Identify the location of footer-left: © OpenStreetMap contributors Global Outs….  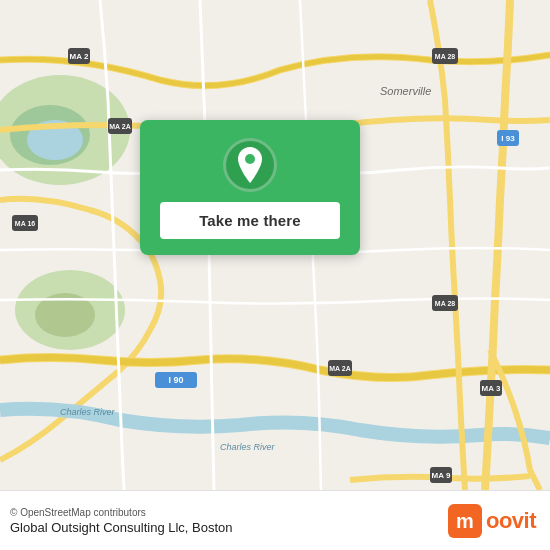
(122, 521).